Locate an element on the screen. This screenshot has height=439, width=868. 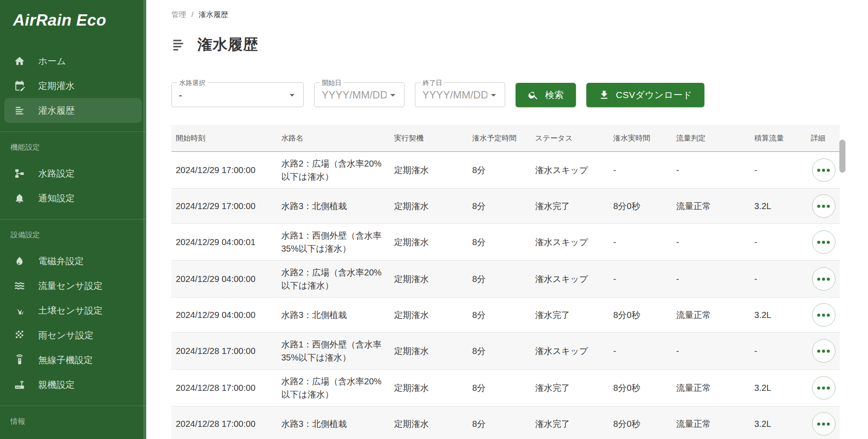
cell-status: 潅水スキップ is located at coordinates (571, 279).